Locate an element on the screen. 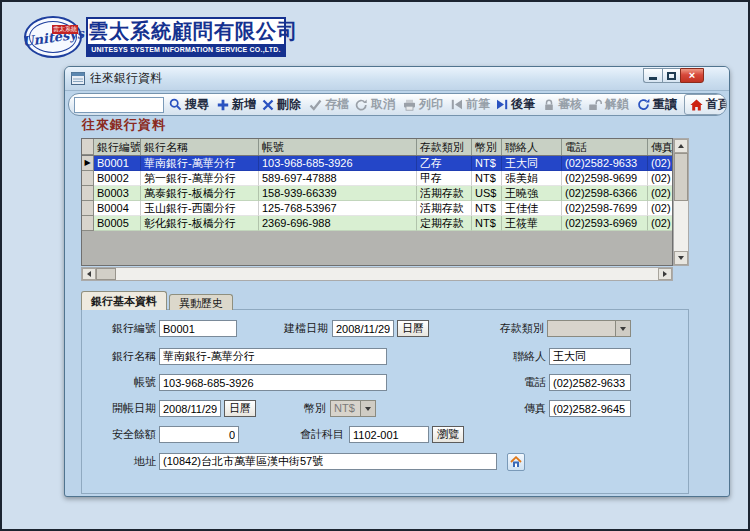 The image size is (750, 531). grid-header-currency: 幣別 is located at coordinates (487, 147).